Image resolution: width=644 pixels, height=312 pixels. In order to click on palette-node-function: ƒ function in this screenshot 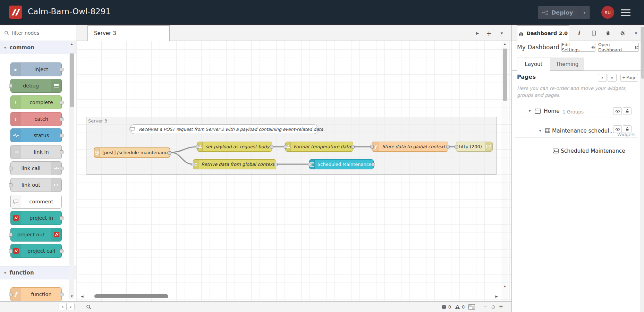, I will do `click(36, 294)`.